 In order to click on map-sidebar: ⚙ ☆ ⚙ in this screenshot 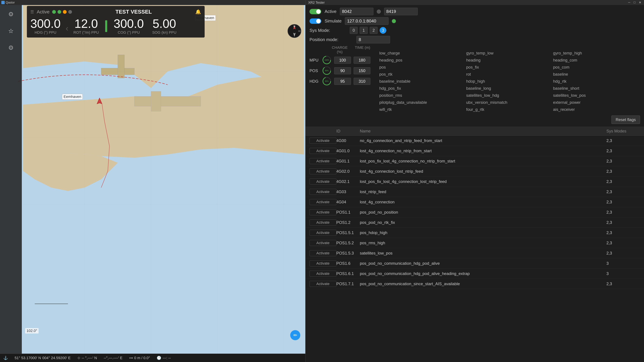, I will do `click(11, 179)`.